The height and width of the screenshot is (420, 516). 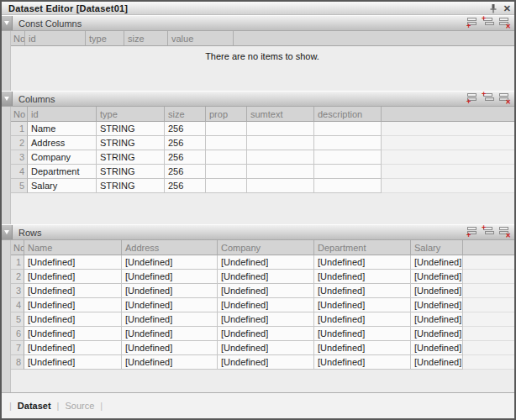 I want to click on row-number: 7, so click(x=17, y=348).